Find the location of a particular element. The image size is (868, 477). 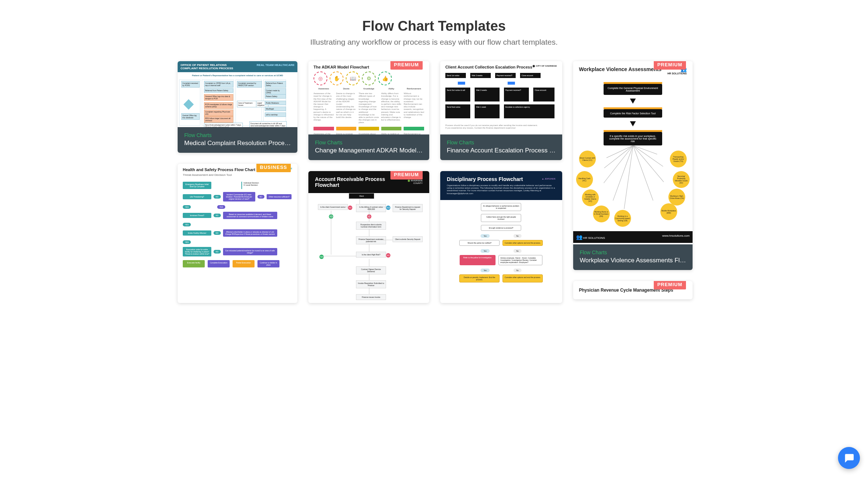

card-footer: Flow Charts Medical Complaint Resolution… is located at coordinates (237, 140).